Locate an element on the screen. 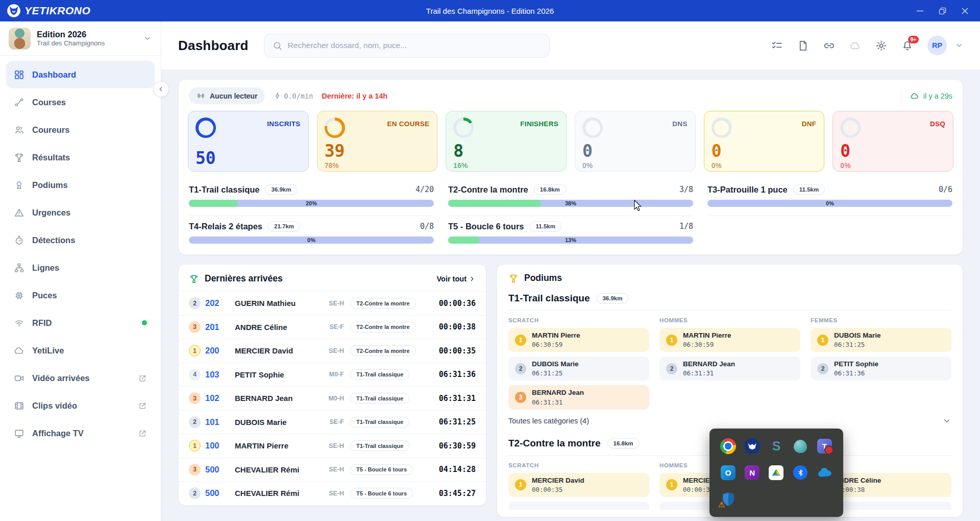 Image resolution: width=980 pixels, height=521 pixels. search-bar is located at coordinates (407, 46).